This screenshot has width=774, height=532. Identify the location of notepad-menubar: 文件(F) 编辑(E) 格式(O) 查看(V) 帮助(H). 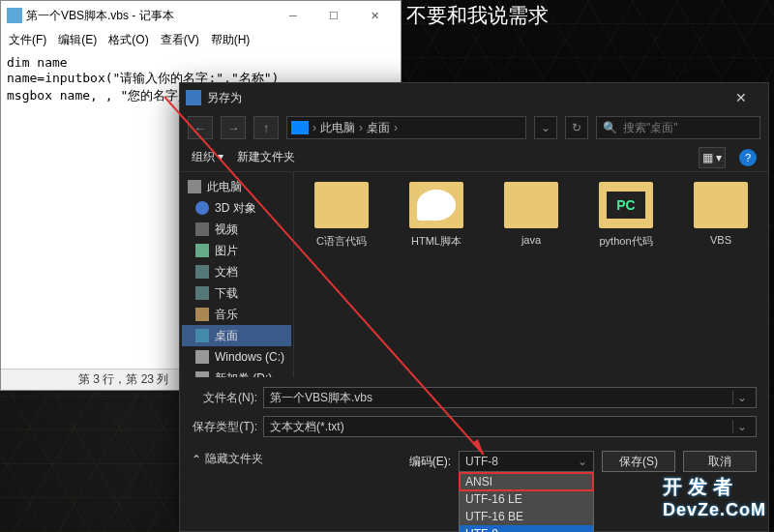
(201, 41).